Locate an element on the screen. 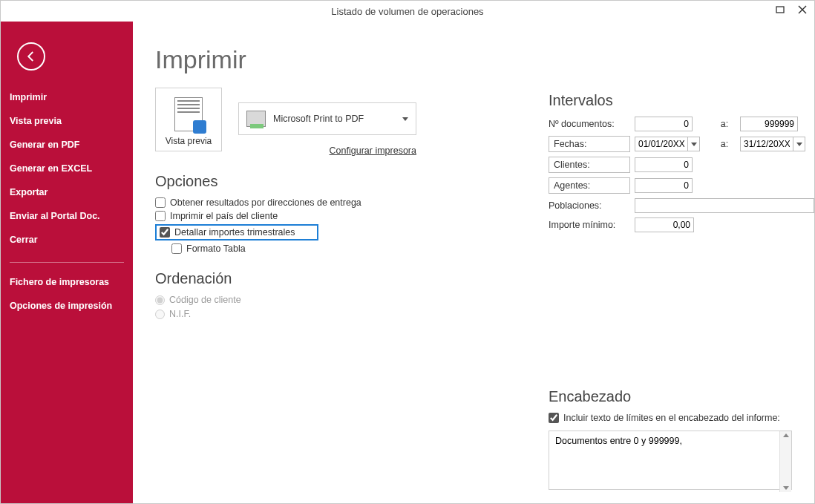  orden-codigo-row: Código de cliente is located at coordinates (289, 300).